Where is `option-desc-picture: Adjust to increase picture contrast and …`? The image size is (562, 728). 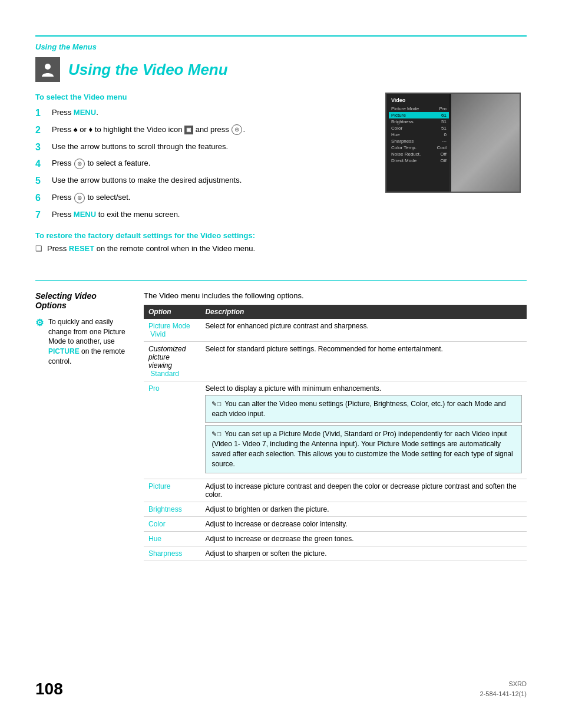
option-desc-picture: Adjust to increase picture contrast and … is located at coordinates (363, 490).